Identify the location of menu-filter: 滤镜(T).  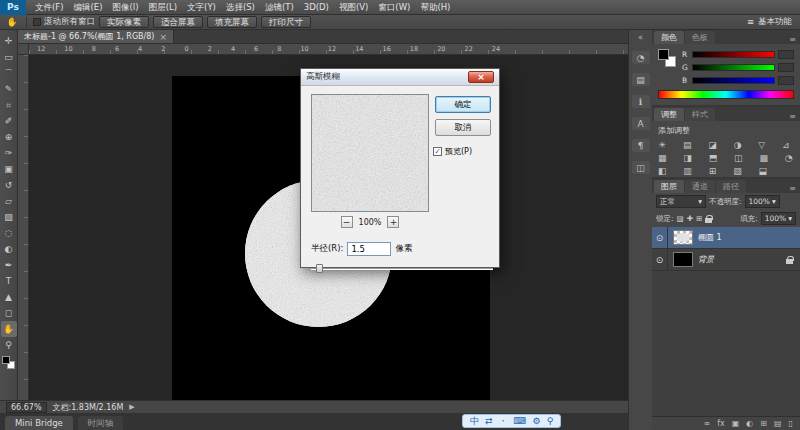
(280, 8).